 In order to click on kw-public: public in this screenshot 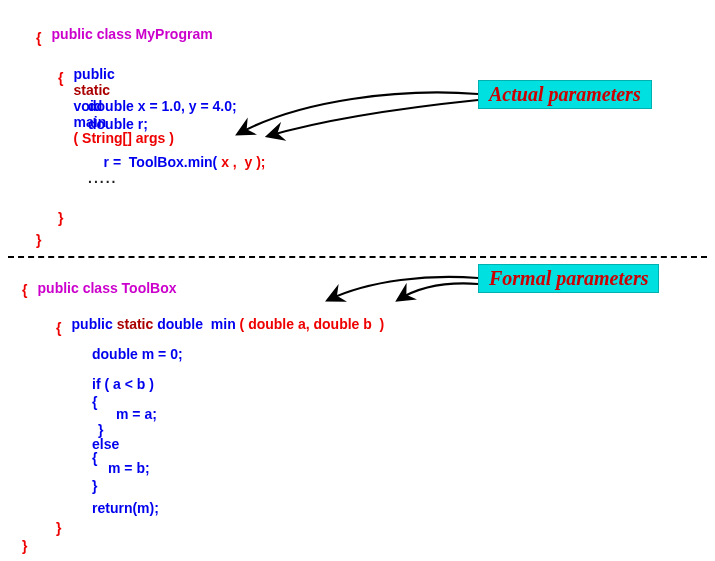, I will do `click(94, 74)`.